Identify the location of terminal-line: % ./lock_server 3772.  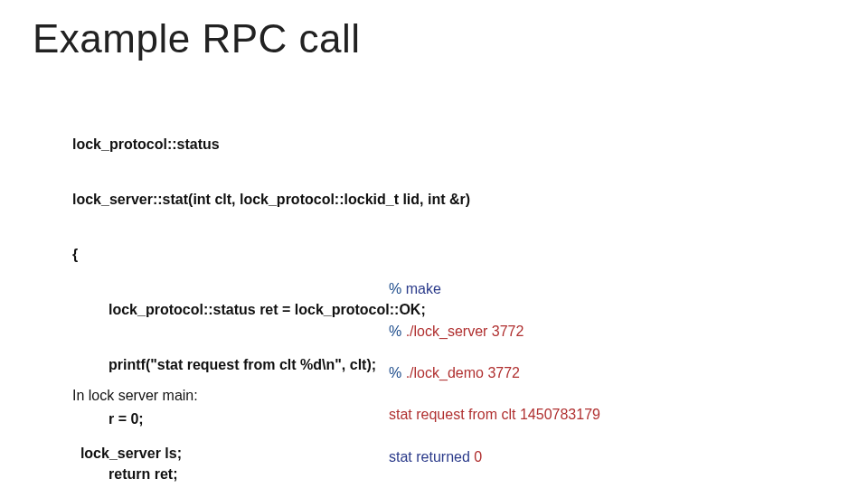
(495, 331).